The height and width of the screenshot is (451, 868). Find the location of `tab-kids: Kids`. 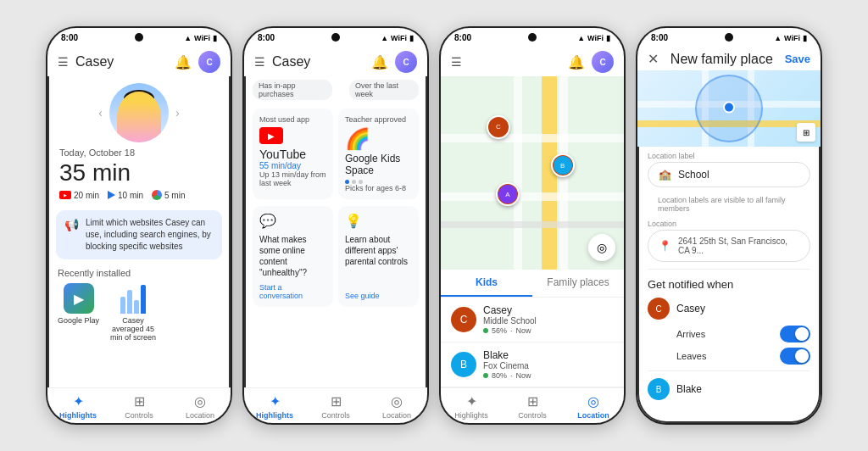

tab-kids: Kids is located at coordinates (487, 283).